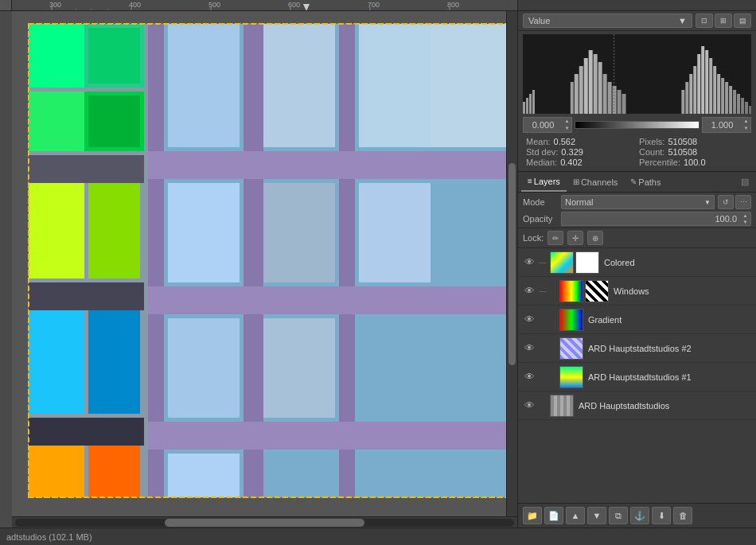  What do you see at coordinates (575, 238) in the screenshot?
I see `lock-position-btn: ✛` at bounding box center [575, 238].